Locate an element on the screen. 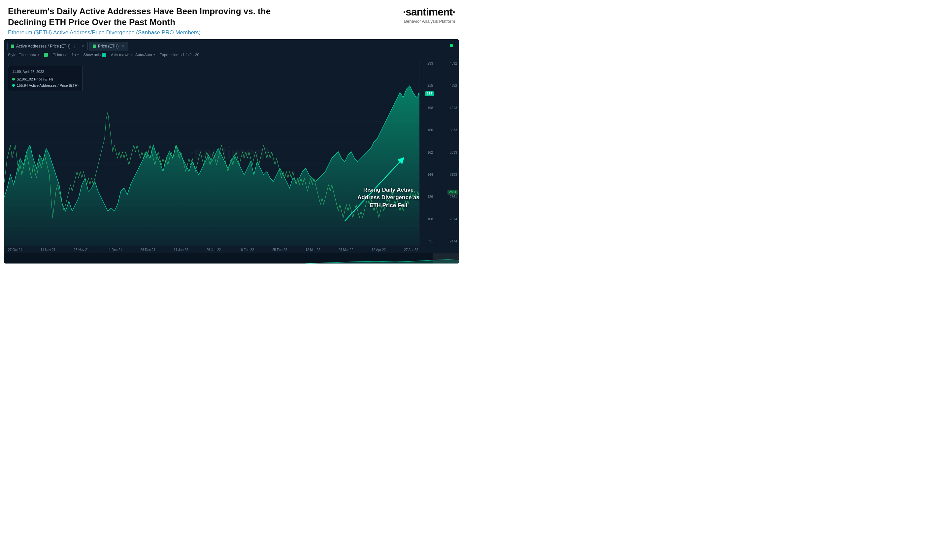 The height and width of the screenshot is (560, 926). x-12: 27 Apr 22 is located at coordinates (411, 250).